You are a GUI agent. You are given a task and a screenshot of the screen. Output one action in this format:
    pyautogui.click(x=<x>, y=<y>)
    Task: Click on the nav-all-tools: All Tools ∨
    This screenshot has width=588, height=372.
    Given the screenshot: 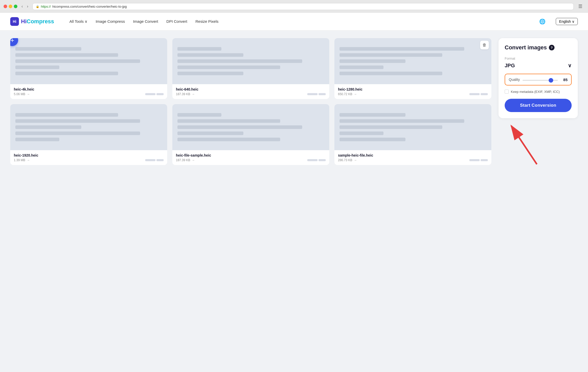 What is the action you would take?
    pyautogui.click(x=79, y=21)
    